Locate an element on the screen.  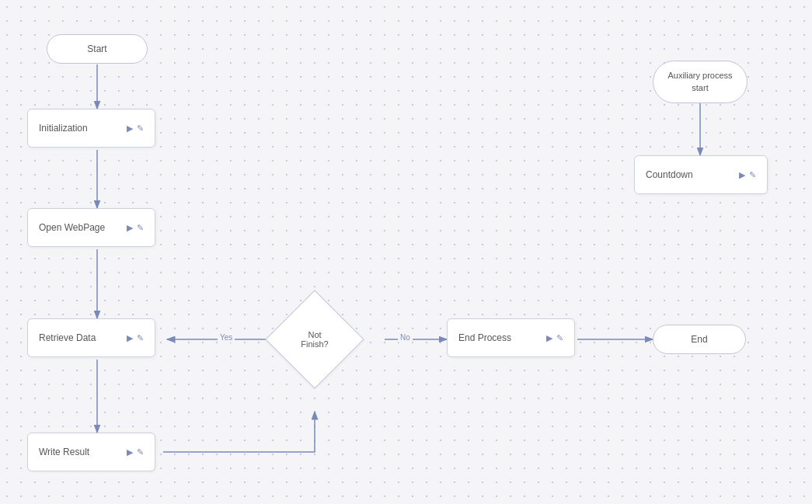
end-process-play-icon: ▶ is located at coordinates (549, 339).